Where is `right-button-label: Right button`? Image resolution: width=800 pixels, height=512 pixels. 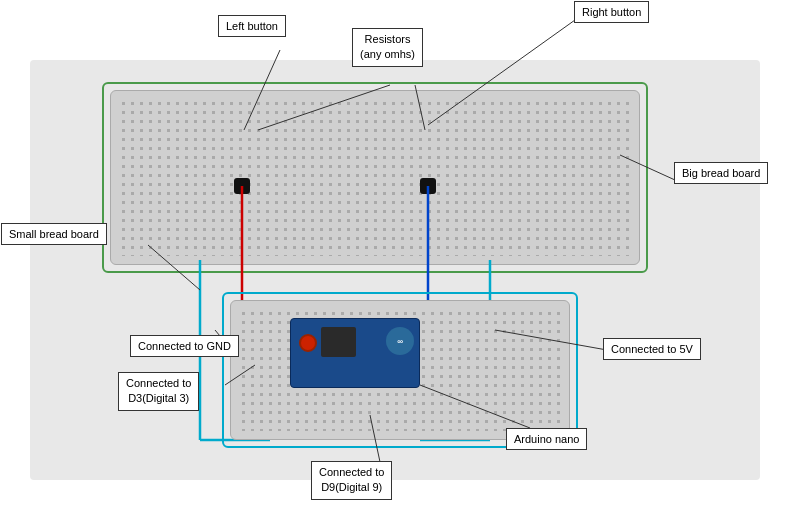
right-button-label: Right button is located at coordinates (612, 12).